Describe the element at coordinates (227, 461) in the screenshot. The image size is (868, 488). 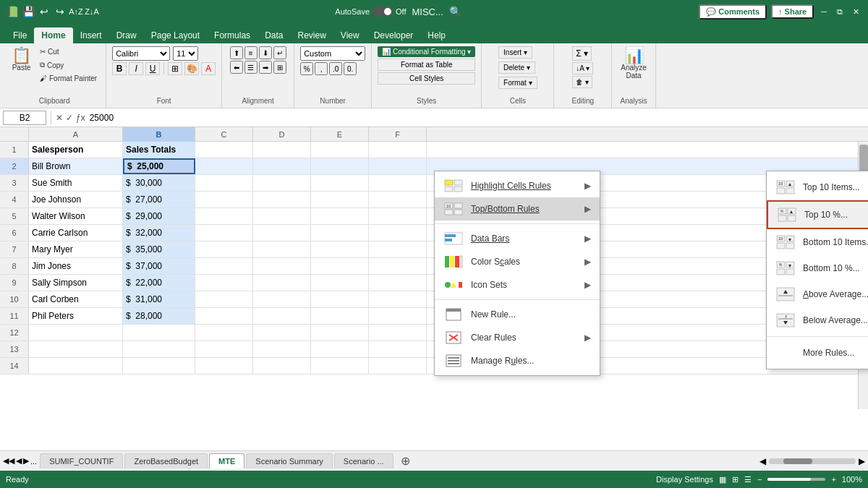
I see `sheet-tab-mte: MTE` at that location.